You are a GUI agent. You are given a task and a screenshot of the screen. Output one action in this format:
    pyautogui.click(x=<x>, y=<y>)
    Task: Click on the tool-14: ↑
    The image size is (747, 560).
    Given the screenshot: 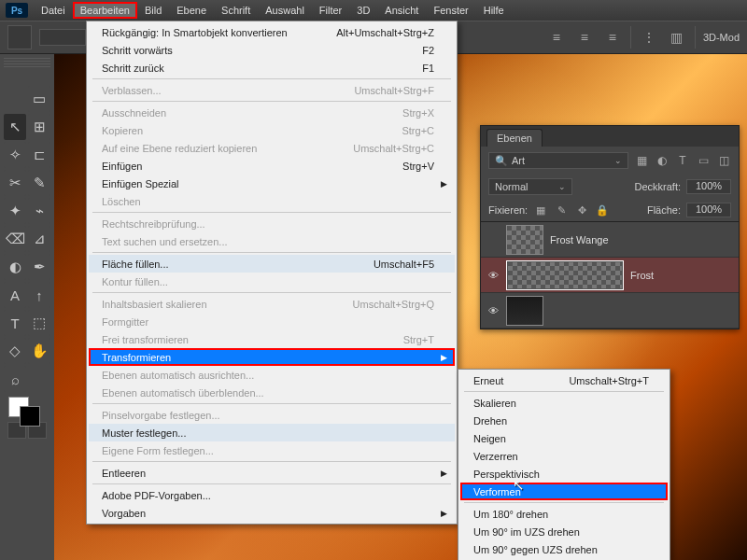 What is the action you would take?
    pyautogui.click(x=39, y=295)
    